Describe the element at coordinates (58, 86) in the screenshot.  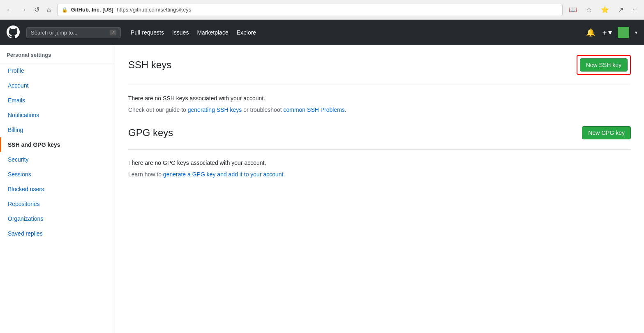
I see `sidebar-item-account: Account` at that location.